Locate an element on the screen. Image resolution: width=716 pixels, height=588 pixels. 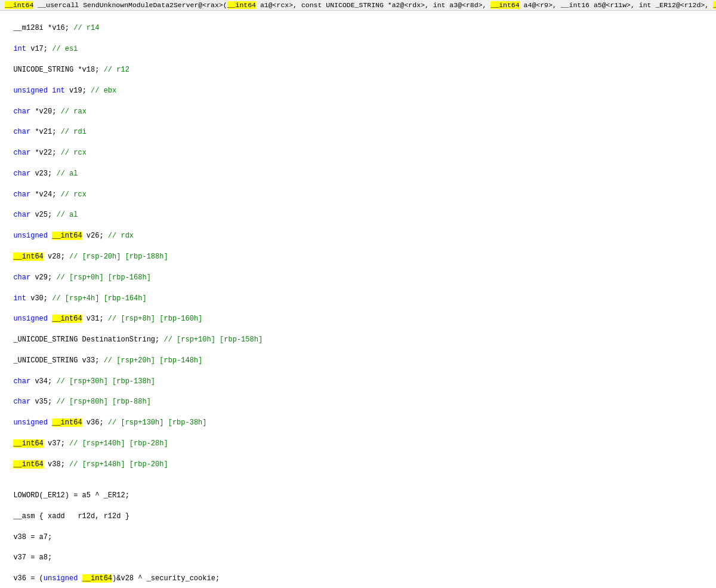
code-line: char v25; // al is located at coordinates (358, 215).